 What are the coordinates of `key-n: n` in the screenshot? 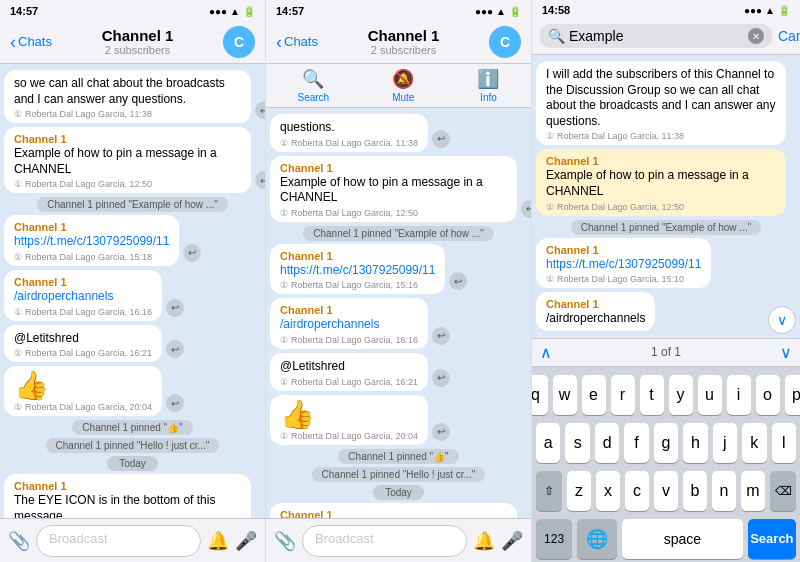 It's located at (724, 491).